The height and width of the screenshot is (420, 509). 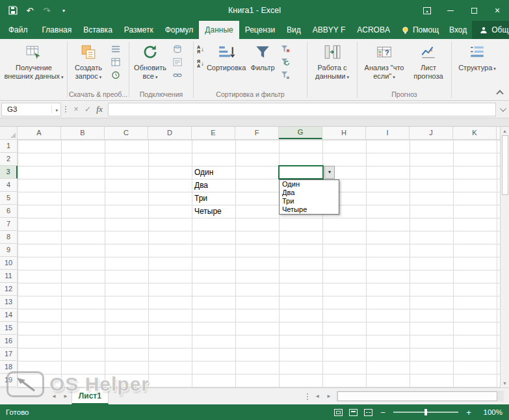 I want to click on dropdown-option: Два, so click(x=309, y=192).